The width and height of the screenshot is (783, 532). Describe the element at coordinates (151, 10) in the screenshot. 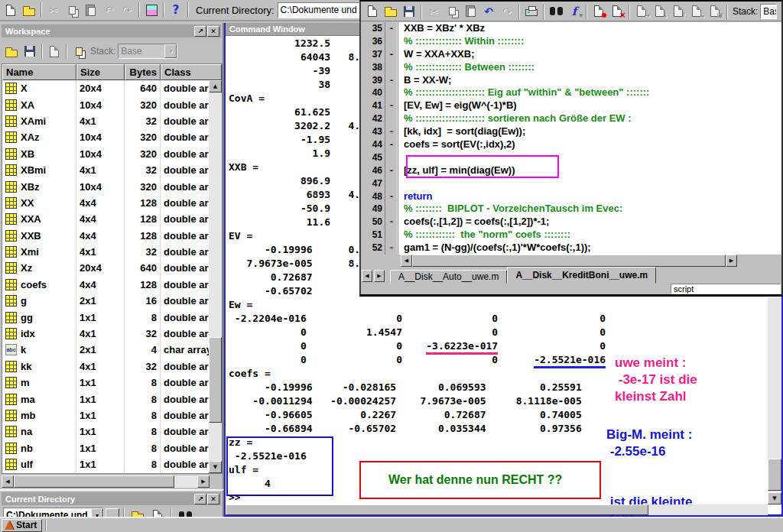

I see `simulink-button` at that location.